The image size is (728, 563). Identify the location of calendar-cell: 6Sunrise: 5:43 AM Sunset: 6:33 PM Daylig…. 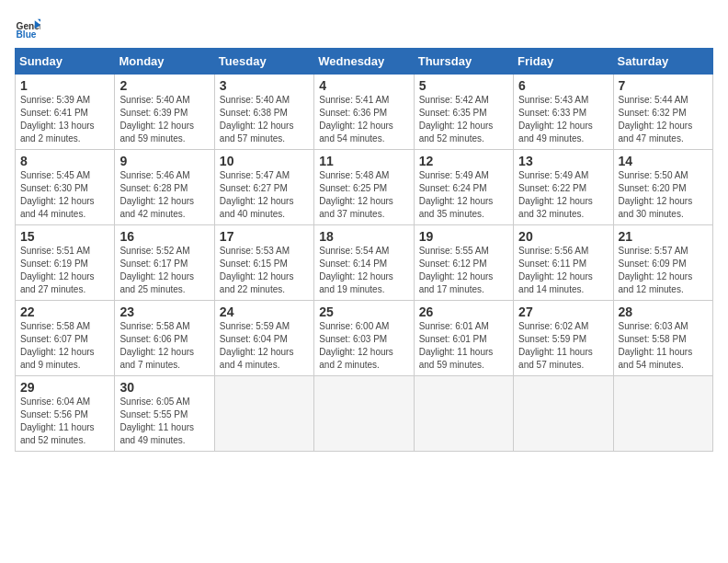
(563, 112).